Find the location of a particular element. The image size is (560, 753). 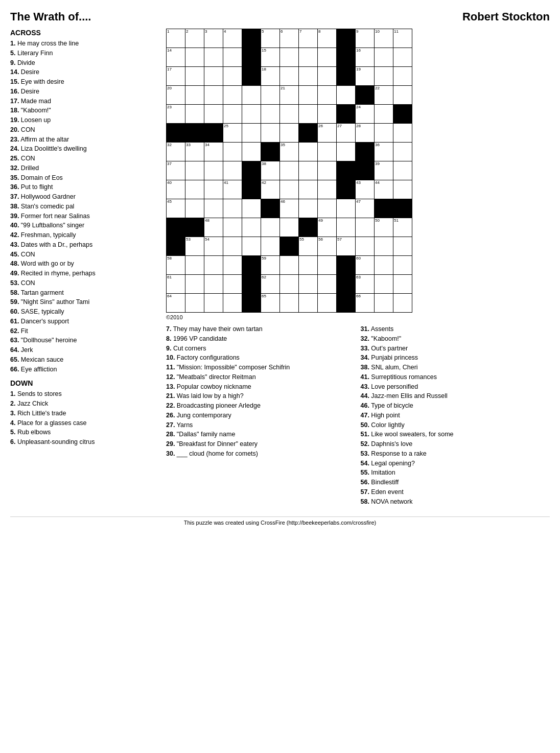

across-clue-17: 17. Made mad is located at coordinates (84, 101).